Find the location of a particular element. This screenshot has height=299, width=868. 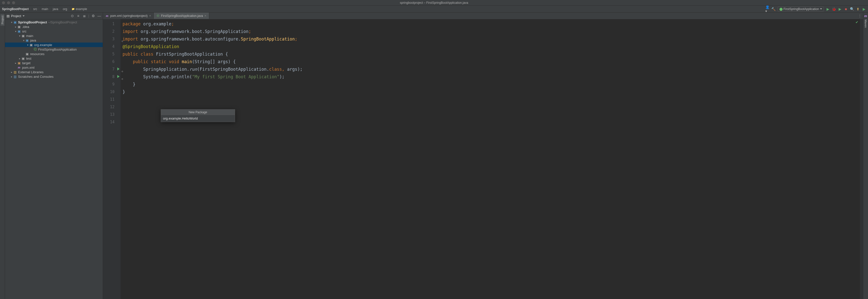

line-number: 4 is located at coordinates (112, 47).